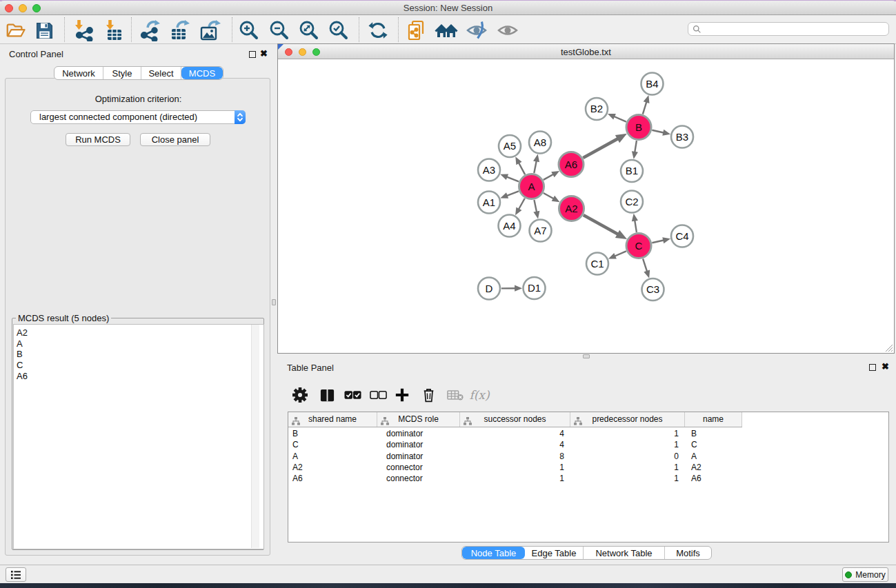 The width and height of the screenshot is (896, 588). What do you see at coordinates (601, 225) in the screenshot?
I see `edge-A2-C` at bounding box center [601, 225].